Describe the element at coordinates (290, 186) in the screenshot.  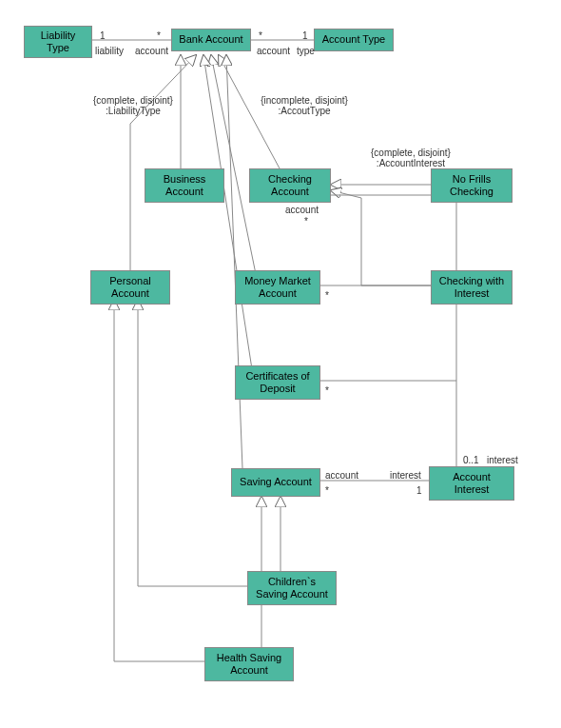
I see `class-checking-account: Checking Account` at that location.